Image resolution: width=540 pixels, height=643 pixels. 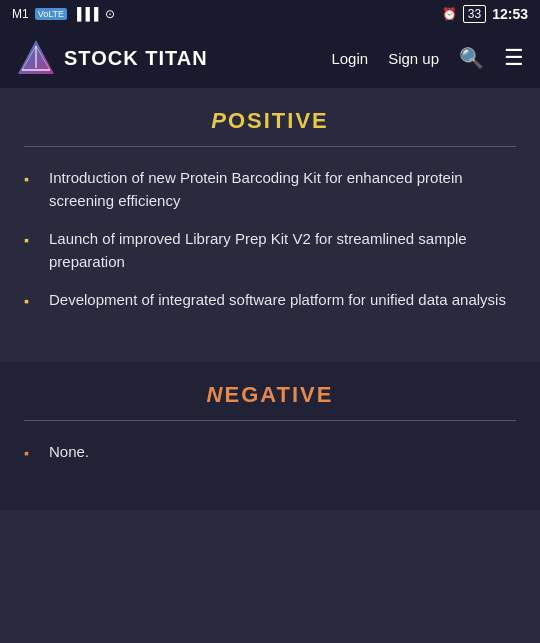 What do you see at coordinates (86, 14) in the screenshot?
I see `signal-icon: ▐▐▐` at bounding box center [86, 14].